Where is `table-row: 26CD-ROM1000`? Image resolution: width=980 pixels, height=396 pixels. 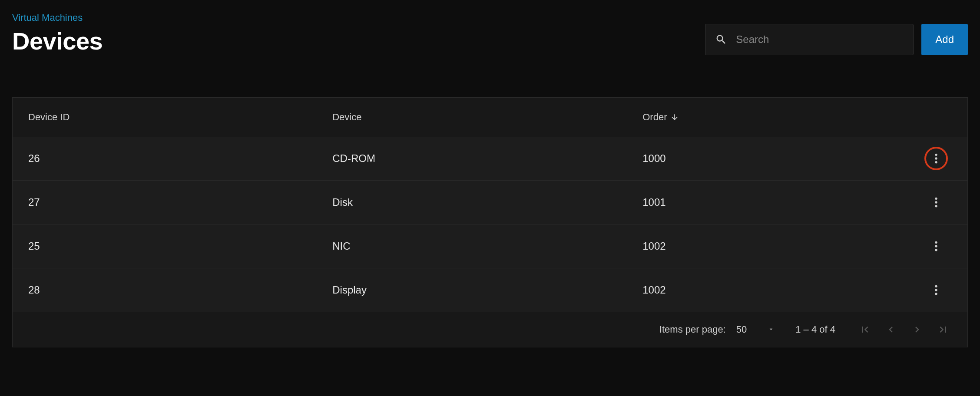 table-row: 26CD-ROM1000 is located at coordinates (490, 159).